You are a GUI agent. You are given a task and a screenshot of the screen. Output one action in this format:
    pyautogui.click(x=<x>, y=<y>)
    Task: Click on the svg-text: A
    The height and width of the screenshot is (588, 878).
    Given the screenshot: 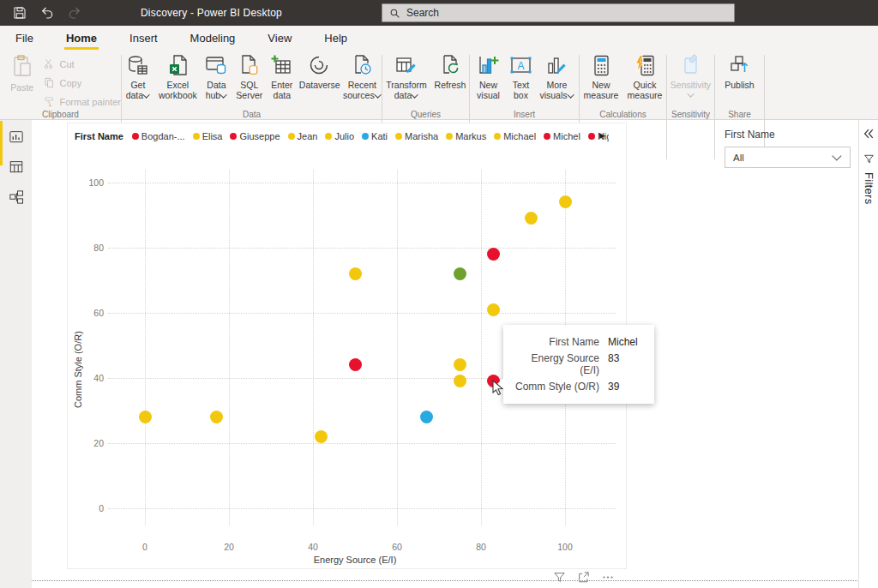 What is the action you would take?
    pyautogui.click(x=520, y=66)
    